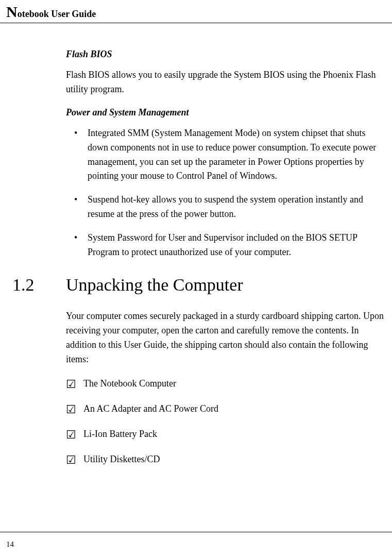 The height and width of the screenshot is (556, 392). Describe the element at coordinates (226, 55) in the screenshot. I see `subheading-flash-bios: Flash BIOS` at that location.